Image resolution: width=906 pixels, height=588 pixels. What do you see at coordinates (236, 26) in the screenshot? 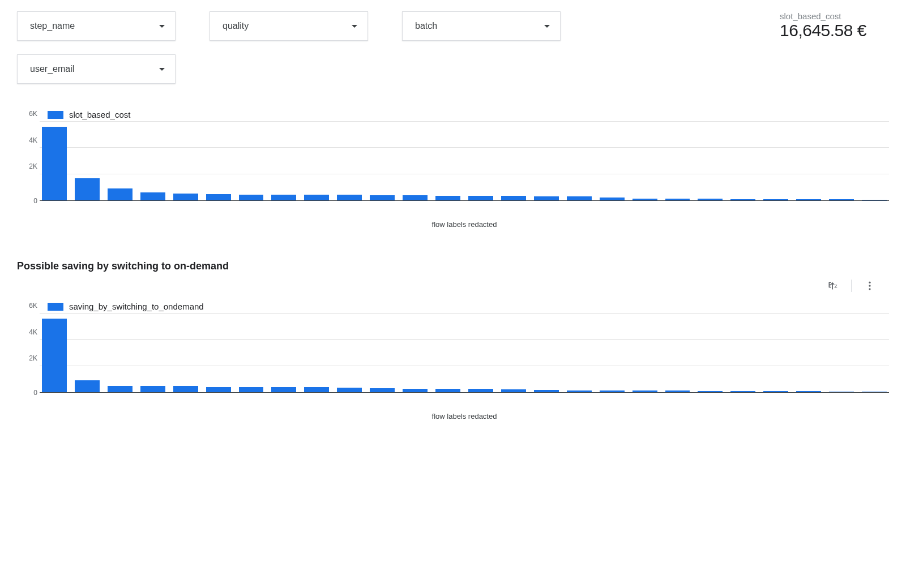
I see `filter-quality-label: quality` at bounding box center [236, 26].